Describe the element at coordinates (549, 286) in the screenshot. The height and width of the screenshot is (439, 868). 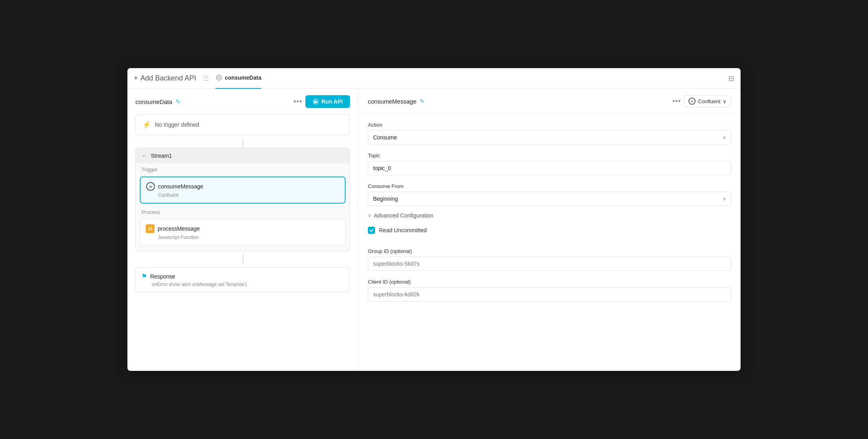
I see `client-id-section: Client ID (optional)` at that location.